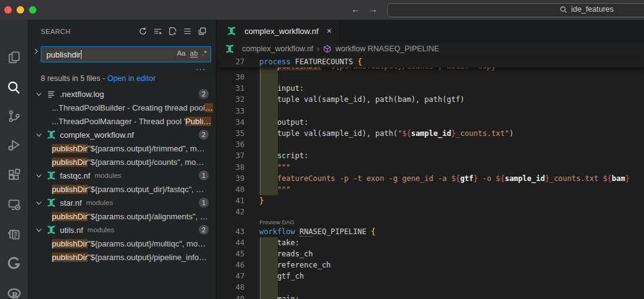 This screenshot has height=299, width=644. Describe the element at coordinates (432, 167) in the screenshot. I see `code-line: 38 """` at that location.